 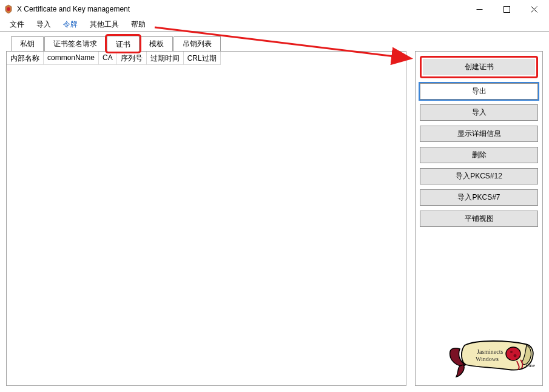 I want to click on menubar: 文件 导入 令牌 其他工具 帮助, so click(x=274, y=25).